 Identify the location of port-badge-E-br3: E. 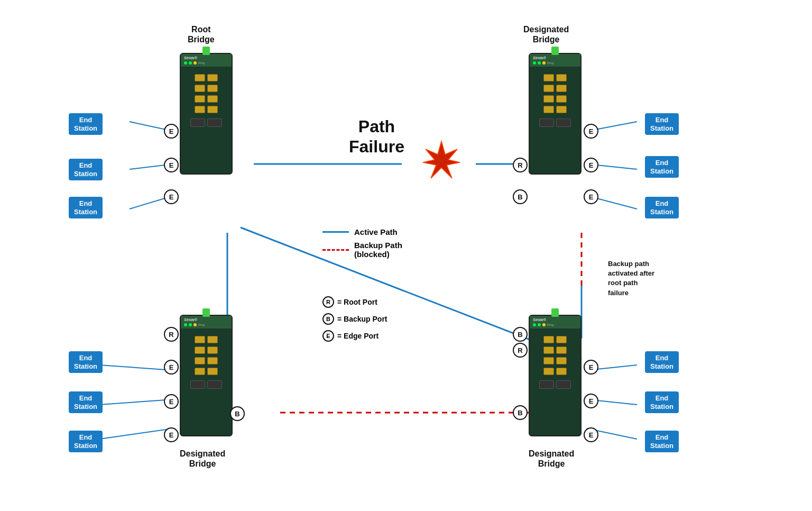
(591, 435).